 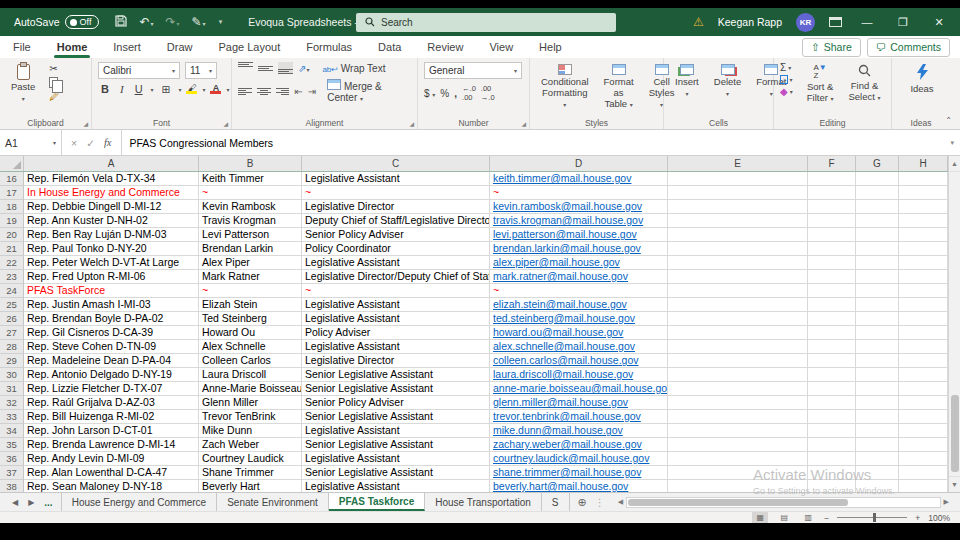 What do you see at coordinates (396, 389) in the screenshot?
I see `cell-C31: Senior Legislative Assistant` at bounding box center [396, 389].